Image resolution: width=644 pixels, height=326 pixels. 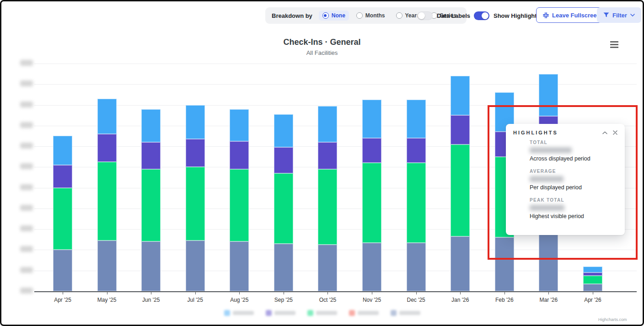 What do you see at coordinates (460, 184) in the screenshot?
I see `bar-jan26` at bounding box center [460, 184].